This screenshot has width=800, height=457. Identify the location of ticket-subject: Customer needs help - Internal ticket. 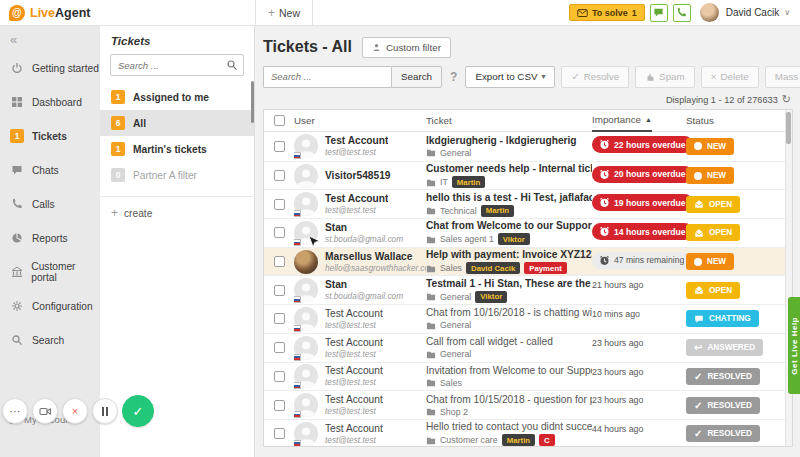
(509, 168).